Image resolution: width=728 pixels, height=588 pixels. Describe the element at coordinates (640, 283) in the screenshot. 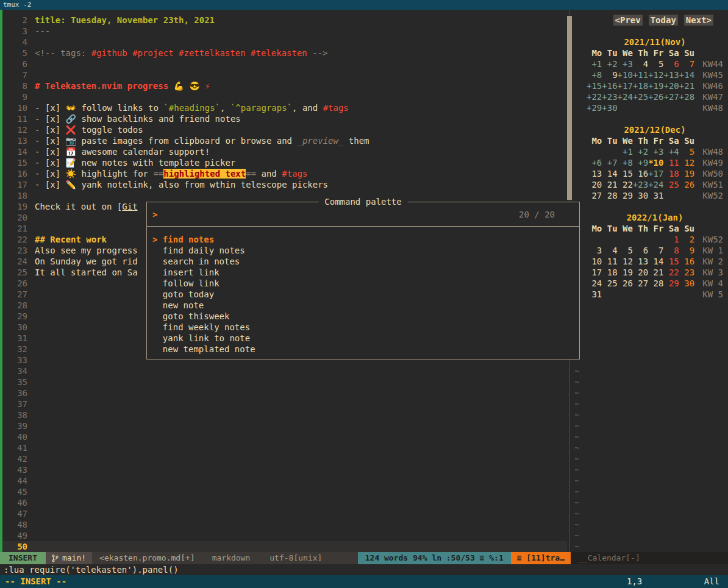

I see `calendar-day: 27` at that location.